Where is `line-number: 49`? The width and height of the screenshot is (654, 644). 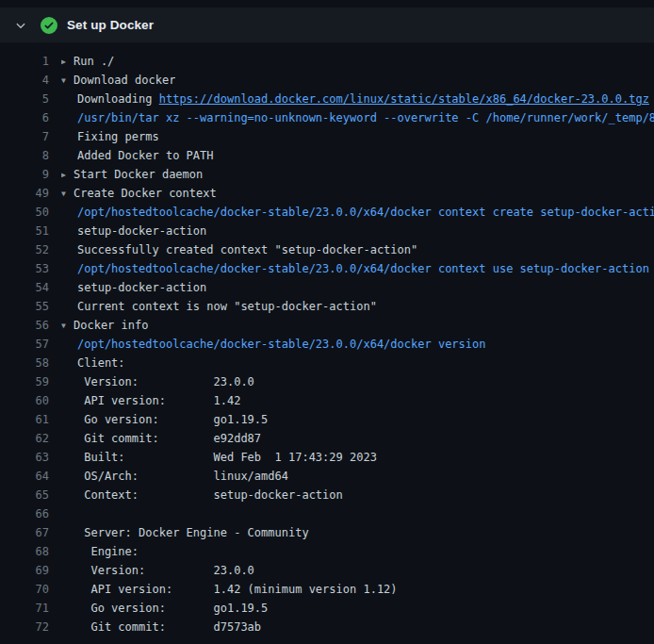 line-number: 49 is located at coordinates (25, 193).